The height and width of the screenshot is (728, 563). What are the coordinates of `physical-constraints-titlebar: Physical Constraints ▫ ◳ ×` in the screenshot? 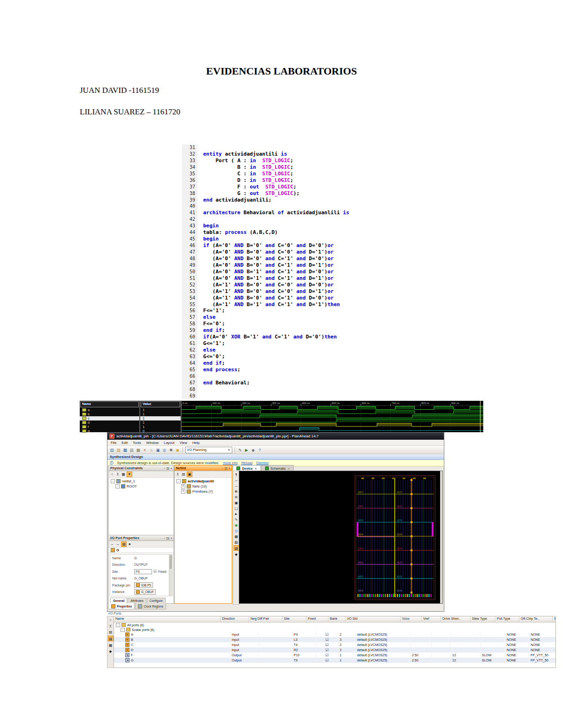 It's located at (141, 468).